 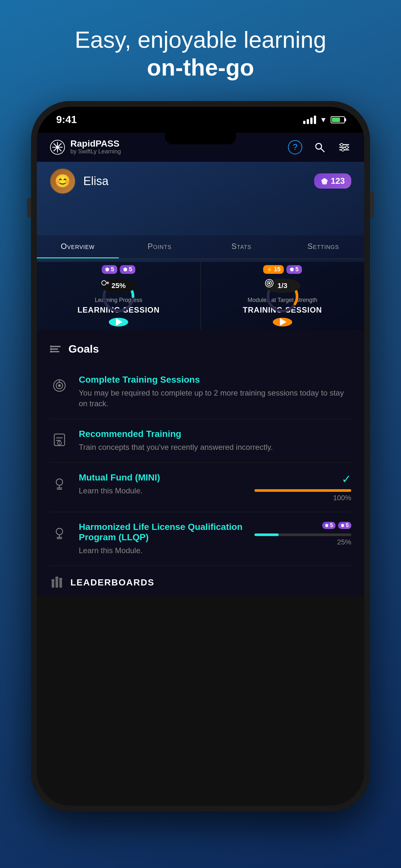 What do you see at coordinates (282, 286) in the screenshot?
I see `training-progress-value: 1/3` at bounding box center [282, 286].